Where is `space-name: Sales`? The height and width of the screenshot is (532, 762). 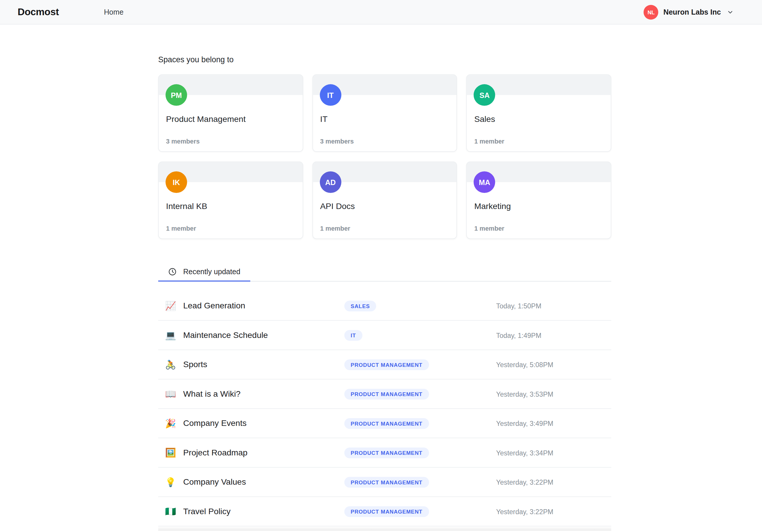
space-name: Sales is located at coordinates (543, 119).